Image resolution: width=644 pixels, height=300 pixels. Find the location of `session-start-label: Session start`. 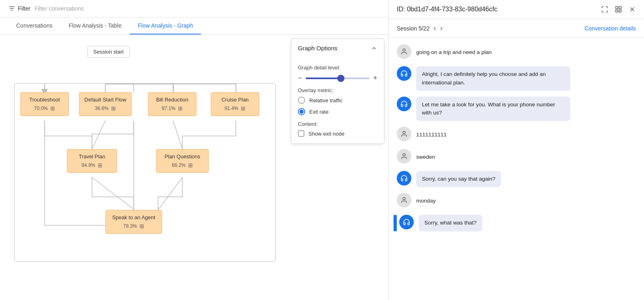

session-start-label: Session start is located at coordinates (109, 52).